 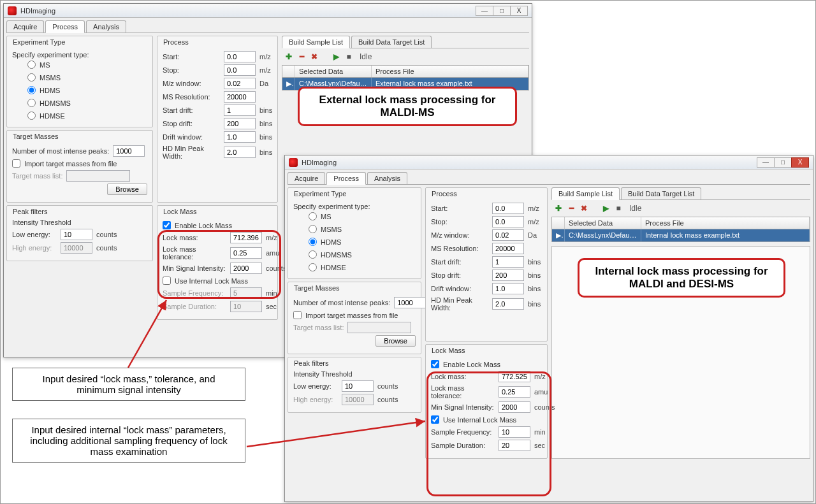 What do you see at coordinates (463, 392) in the screenshot?
I see `lockmass-tol-label: Lock mass tolerance:` at bounding box center [463, 392].